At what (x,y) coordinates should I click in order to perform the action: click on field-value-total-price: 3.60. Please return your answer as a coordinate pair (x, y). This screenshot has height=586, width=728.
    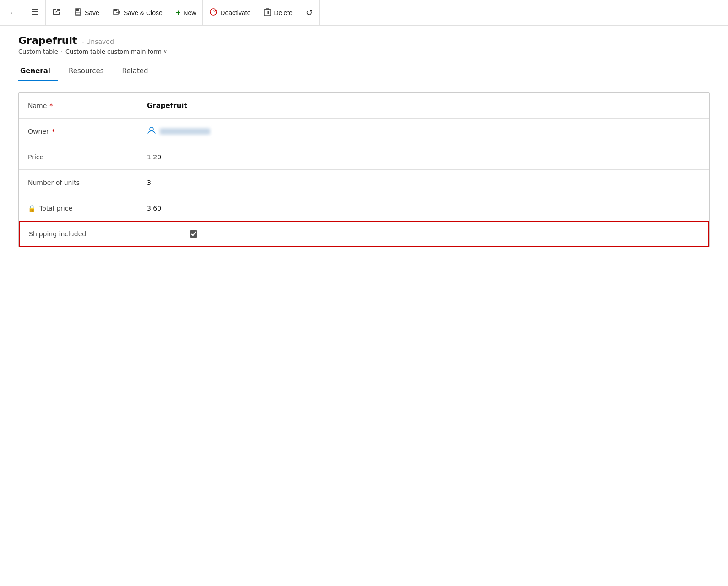
    Looking at the image, I should click on (424, 208).